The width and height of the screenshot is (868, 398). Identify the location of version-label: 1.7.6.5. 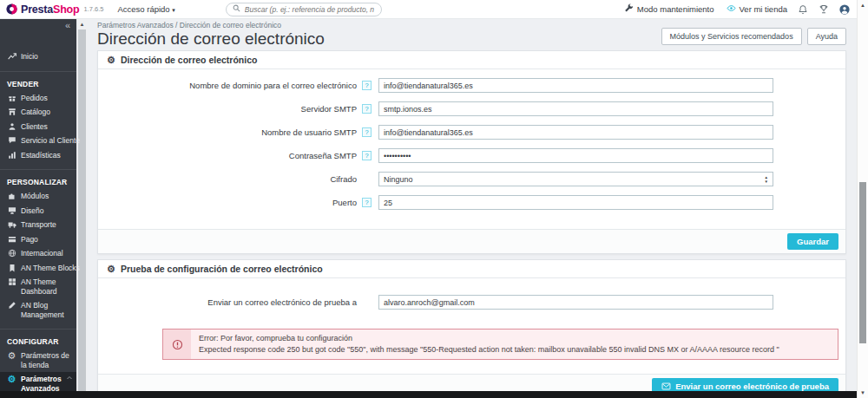
(94, 9).